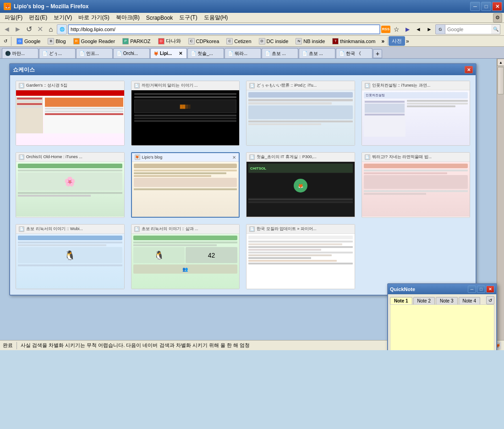 The width and height of the screenshot is (504, 429). What do you see at coordinates (500, 204) in the screenshot?
I see `scrollbar-track` at bounding box center [500, 204].